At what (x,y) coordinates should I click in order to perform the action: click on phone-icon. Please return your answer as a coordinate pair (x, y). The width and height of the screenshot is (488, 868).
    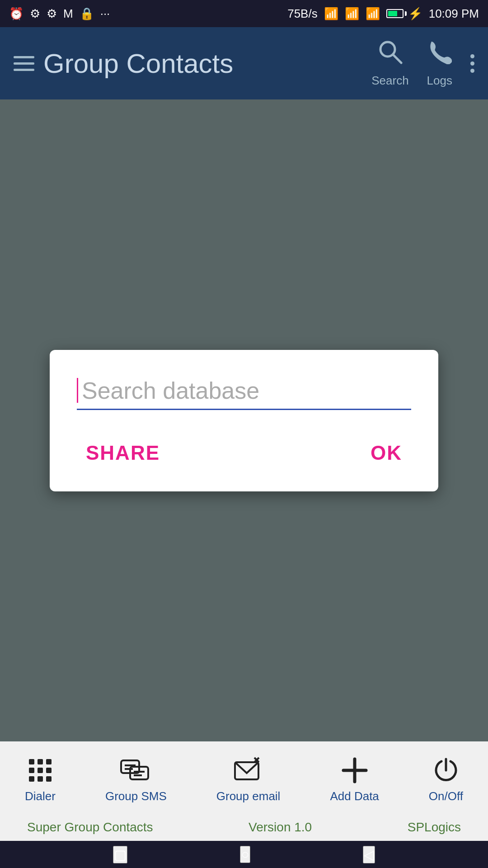
    Looking at the image, I should click on (439, 55).